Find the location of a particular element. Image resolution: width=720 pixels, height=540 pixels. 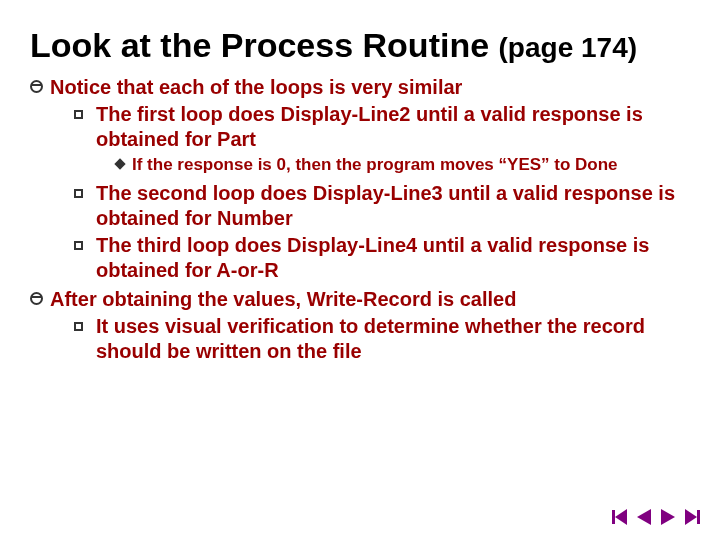

last-icon is located at coordinates (692, 517).